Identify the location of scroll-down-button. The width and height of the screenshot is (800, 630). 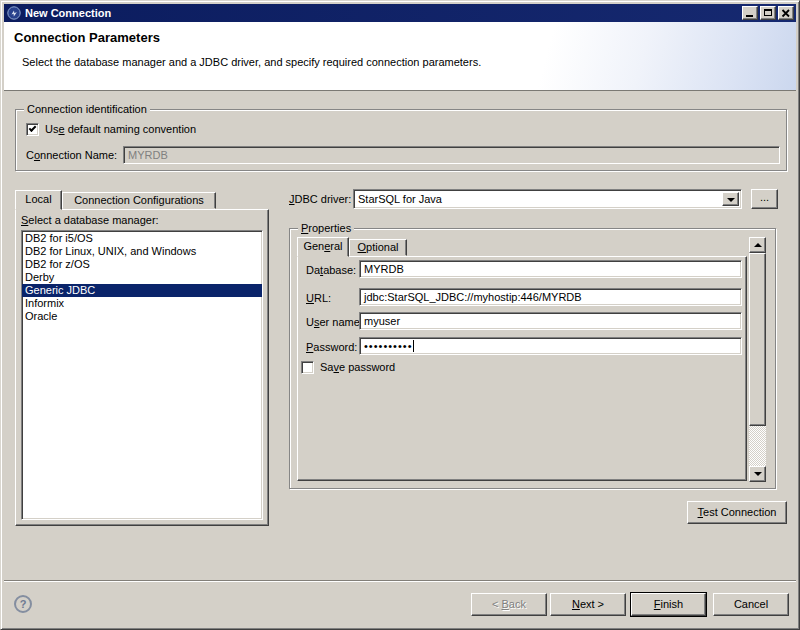
(758, 474).